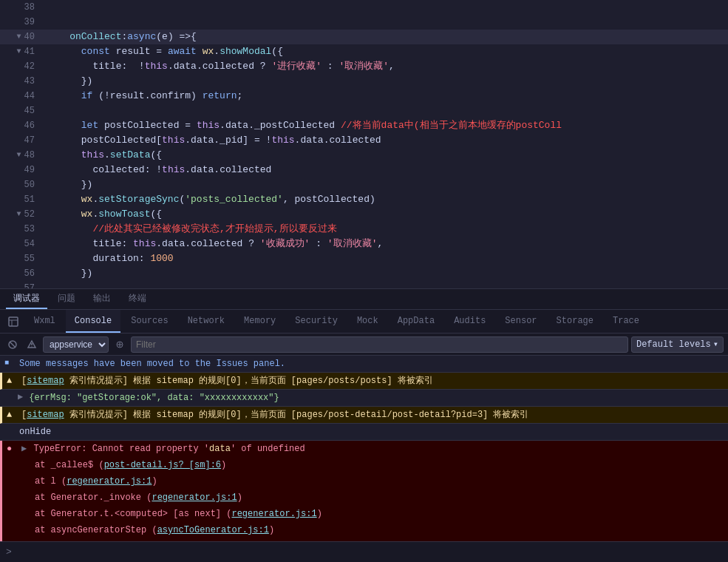  What do you see at coordinates (21, 396) in the screenshot?
I see `expand-arrow-obj: ▶` at bounding box center [21, 396].